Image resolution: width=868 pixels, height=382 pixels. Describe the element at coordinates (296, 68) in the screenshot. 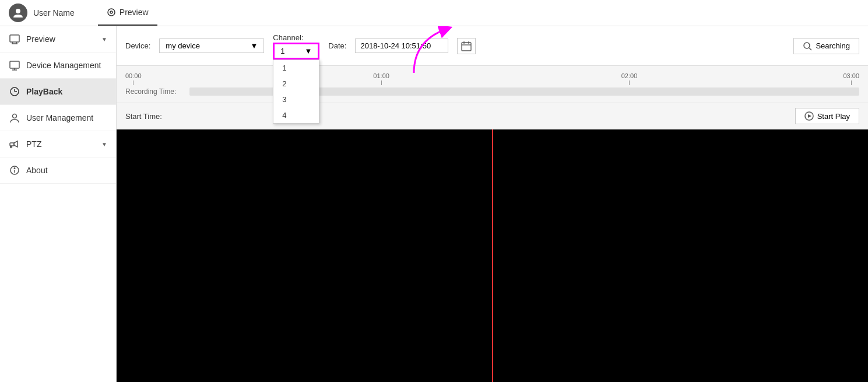

I see `channel-option-1: 1` at that location.